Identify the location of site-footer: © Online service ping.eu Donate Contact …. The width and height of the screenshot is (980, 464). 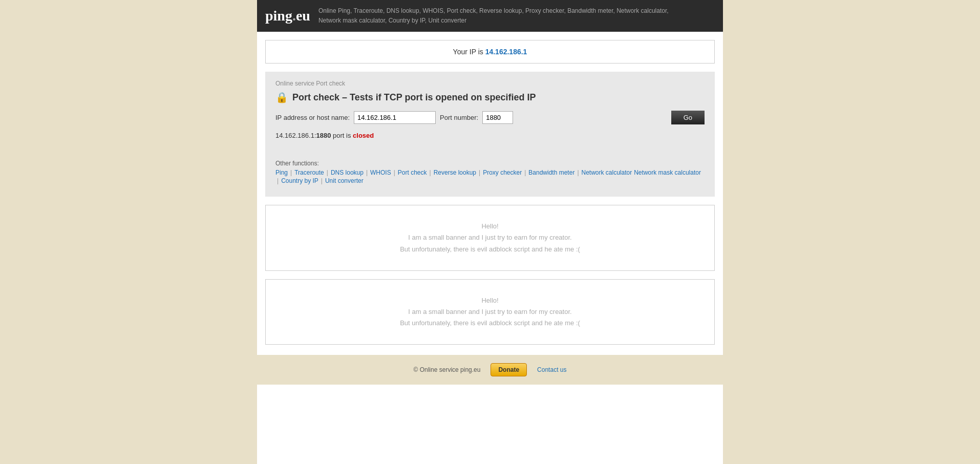
(490, 370).